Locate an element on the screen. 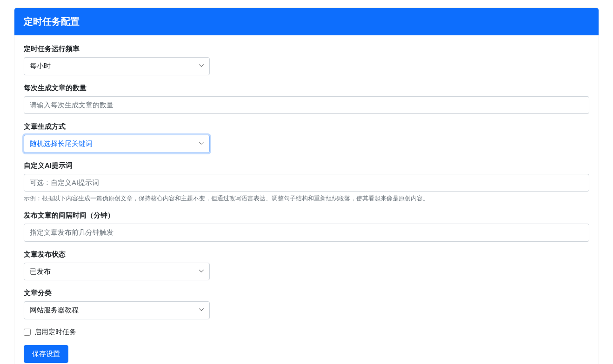 This screenshot has height=364, width=613. save-button: 保存设置 is located at coordinates (46, 354).